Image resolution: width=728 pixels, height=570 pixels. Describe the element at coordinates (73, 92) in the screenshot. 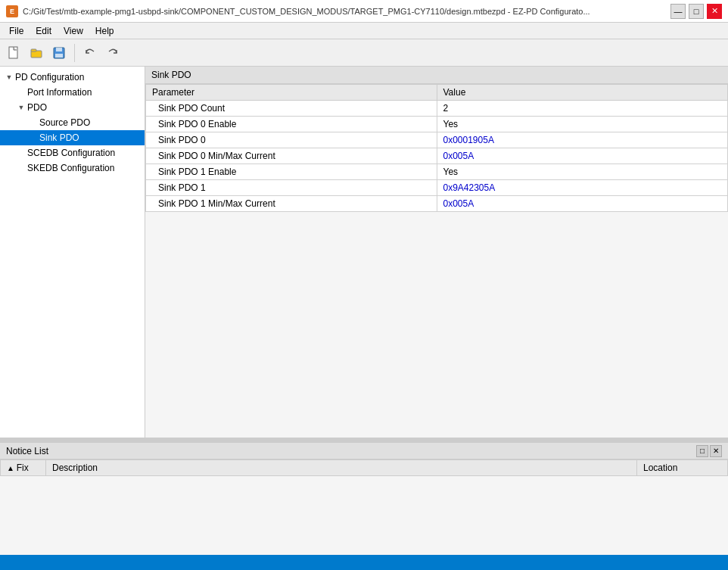

I see `tree-item-port-info: Port Information` at that location.